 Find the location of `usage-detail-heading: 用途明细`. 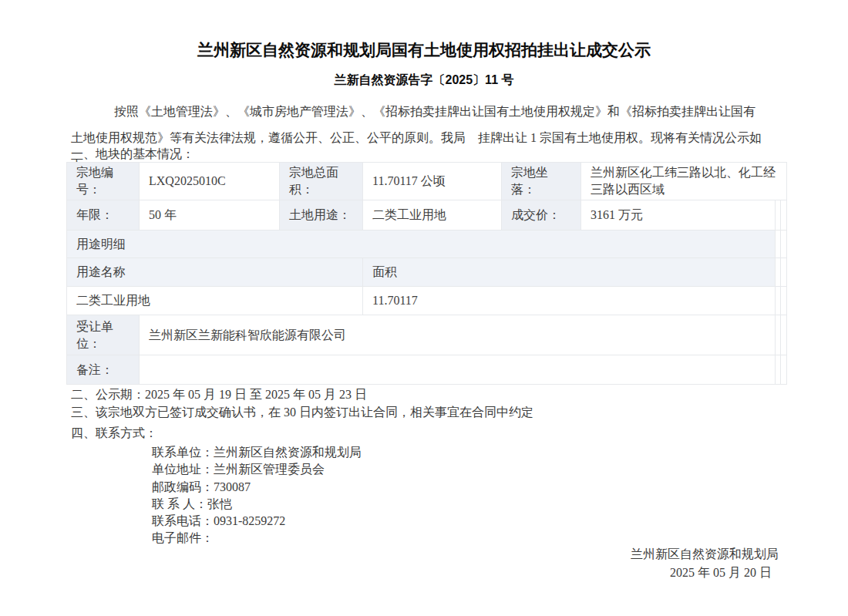

usage-detail-heading: 用途明细 is located at coordinates (421, 244).